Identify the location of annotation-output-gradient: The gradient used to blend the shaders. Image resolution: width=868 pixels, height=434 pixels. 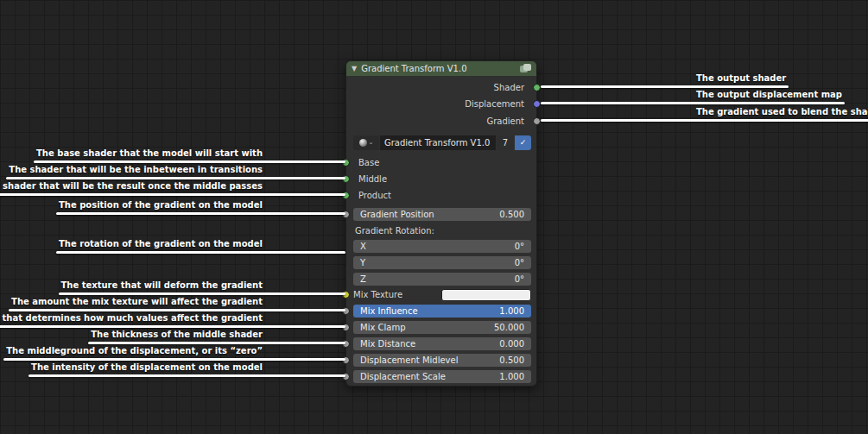
(705, 114).